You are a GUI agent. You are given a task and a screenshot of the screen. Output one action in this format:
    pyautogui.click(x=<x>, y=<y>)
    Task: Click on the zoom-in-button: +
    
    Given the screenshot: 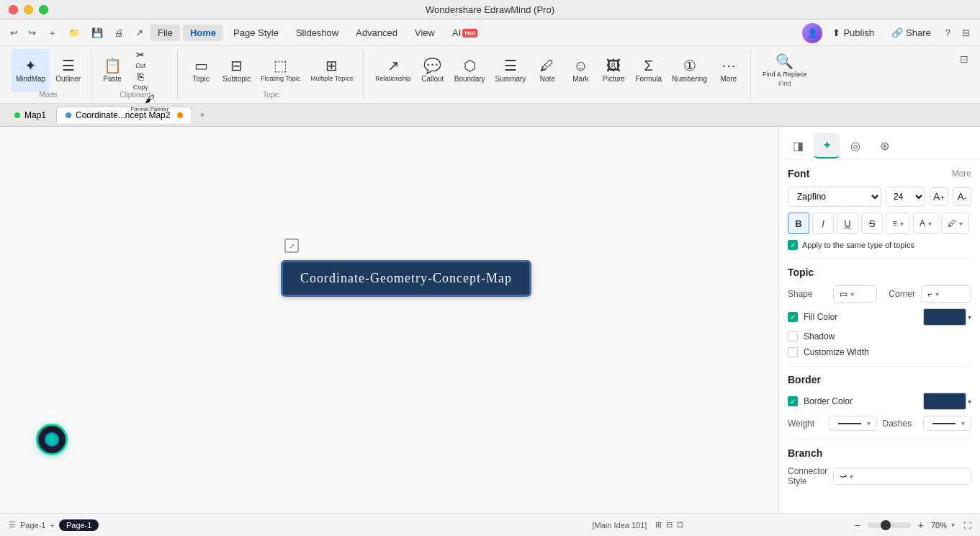 What is the action you would take?
    pyautogui.click(x=921, y=525)
    